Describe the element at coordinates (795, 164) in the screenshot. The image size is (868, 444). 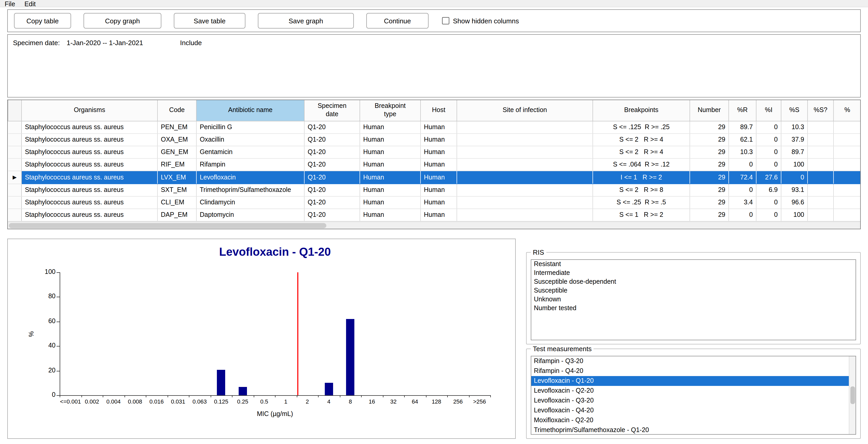
I see `cell: 100` at that location.